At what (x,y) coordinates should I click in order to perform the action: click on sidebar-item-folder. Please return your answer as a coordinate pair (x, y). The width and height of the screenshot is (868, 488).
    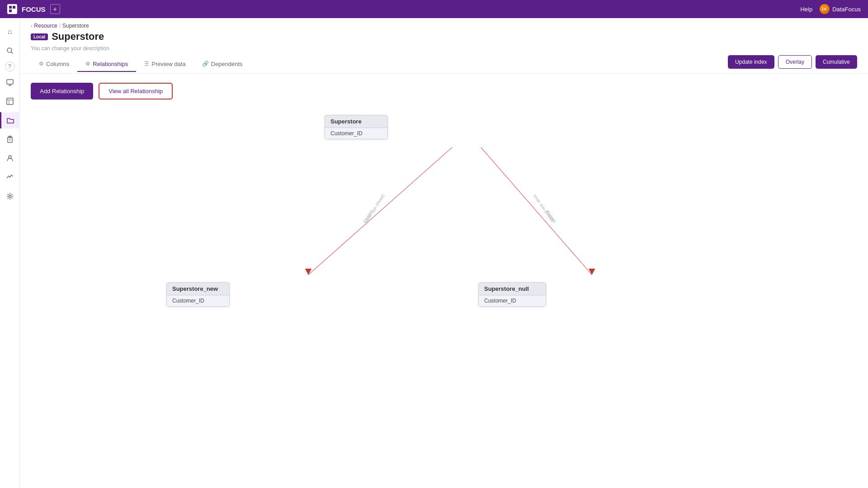
    Looking at the image, I should click on (10, 120).